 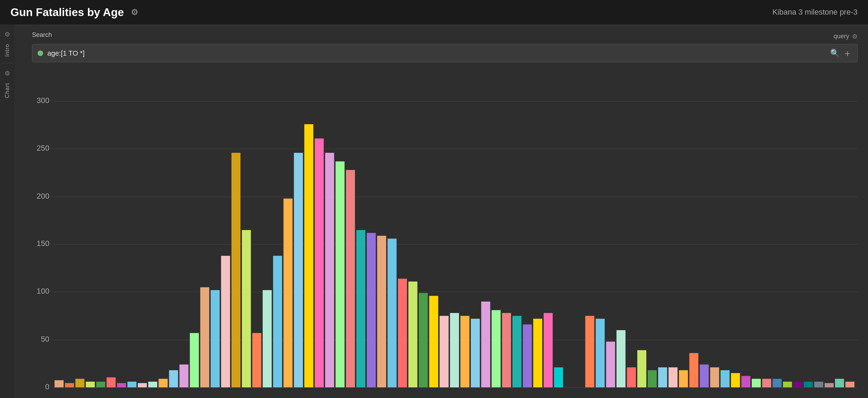 I want to click on svg-text: 50, so click(x=45, y=339).